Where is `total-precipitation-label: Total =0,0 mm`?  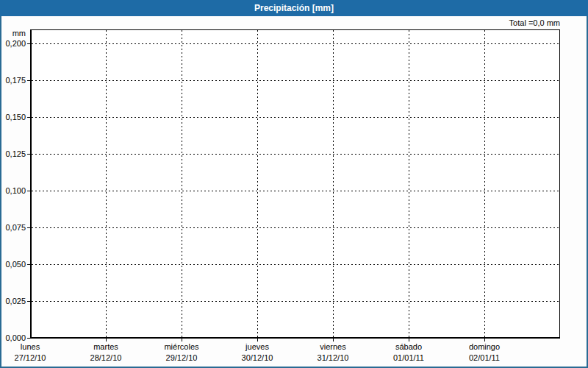 total-precipitation-label: Total =0,0 mm is located at coordinates (450, 23).